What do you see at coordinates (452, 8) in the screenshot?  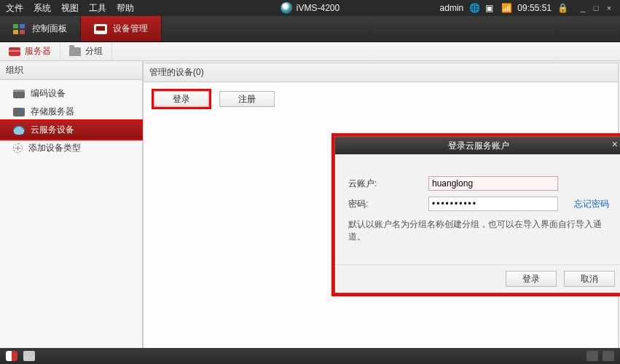 I see `user-label: admin` at bounding box center [452, 8].